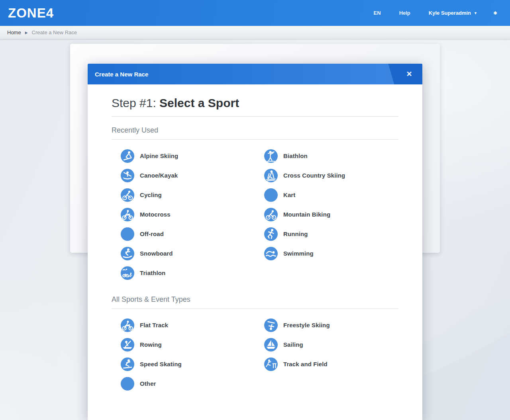  Describe the element at coordinates (296, 234) in the screenshot. I see `running-label: Running` at that location.